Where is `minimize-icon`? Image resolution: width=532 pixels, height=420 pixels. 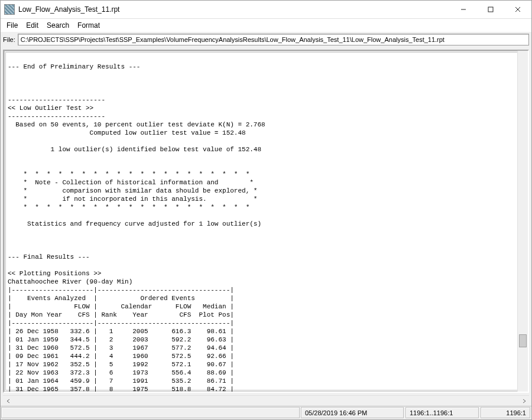
minimize-icon is located at coordinates (463, 9).